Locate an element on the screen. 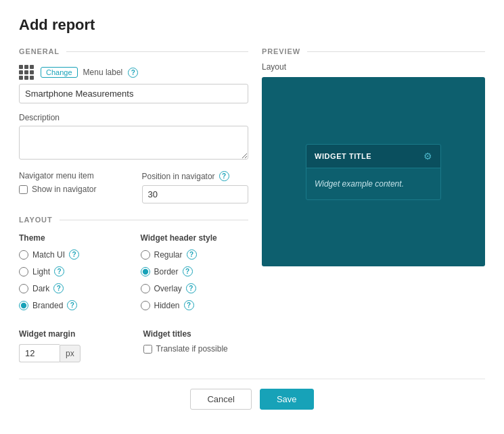 Image resolution: width=504 pixels, height=434 pixels. general-section-label: GENERAL is located at coordinates (134, 51).